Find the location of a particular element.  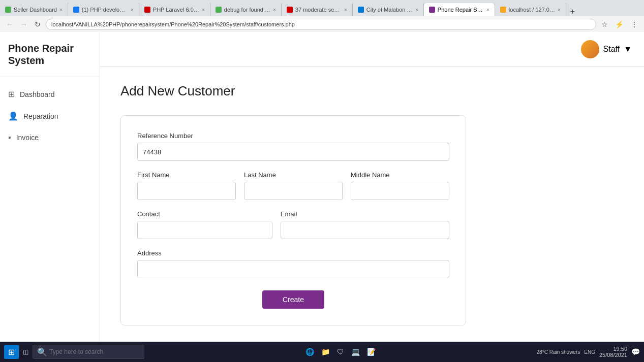

new-tab-button: + is located at coordinates (572, 12).